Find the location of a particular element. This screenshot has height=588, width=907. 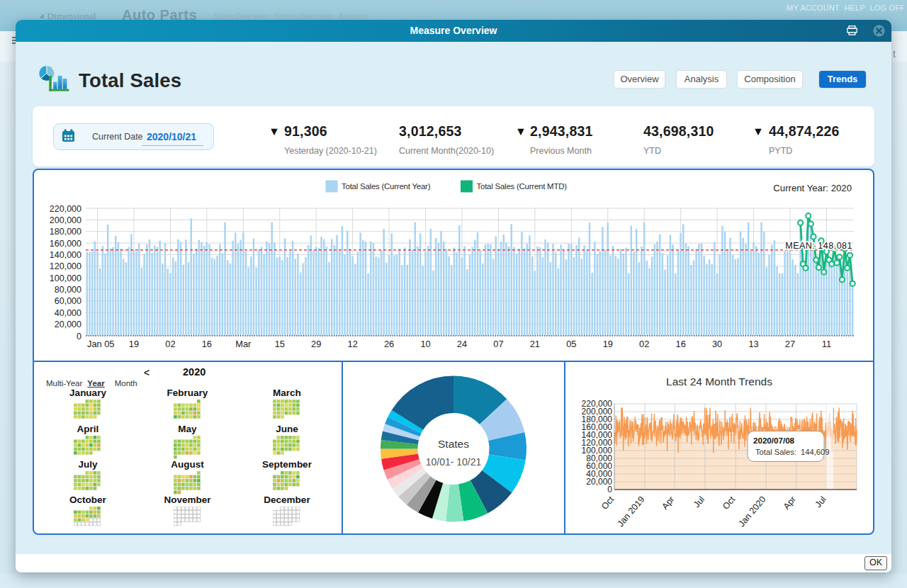

svg-text: 27 is located at coordinates (790, 344).